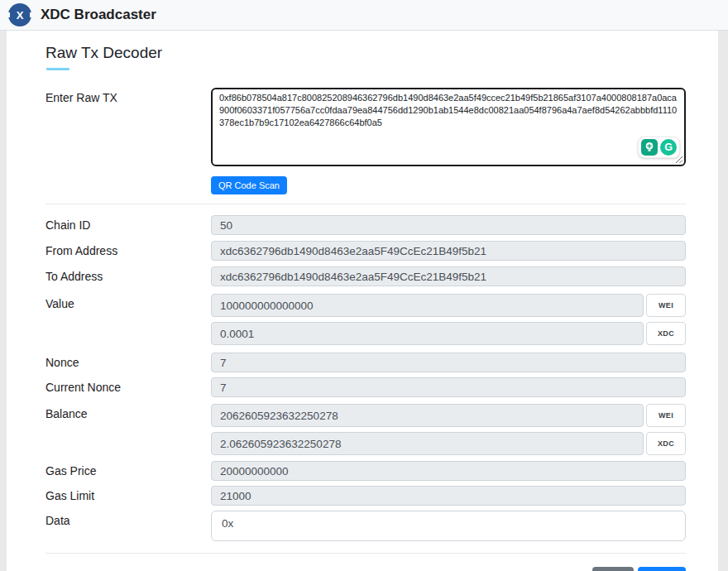 This screenshot has height=571, width=728. Describe the element at coordinates (366, 319) in the screenshot. I see `value-row: Value WEI XDC` at that location.